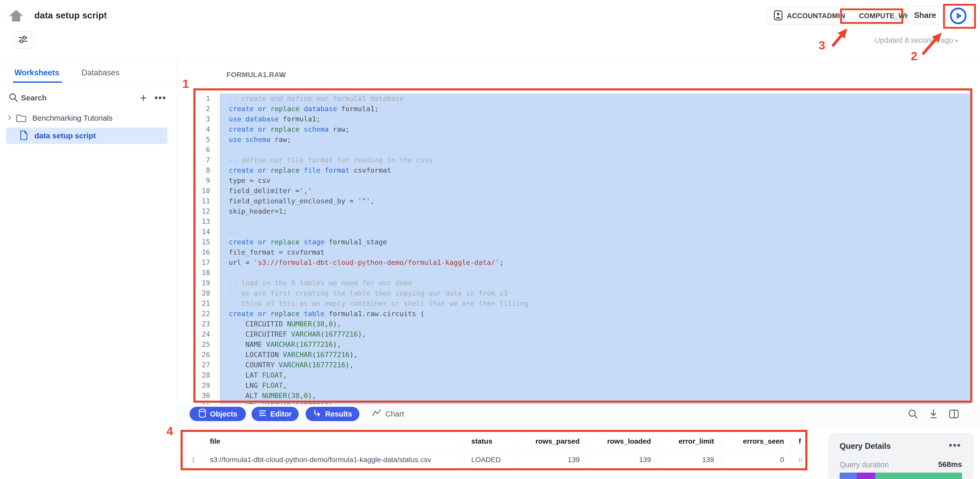 This screenshot has height=479, width=980. Describe the element at coordinates (578, 403) in the screenshot. I see `code-line: 31 URL VARCHAR(16777216),` at that location.